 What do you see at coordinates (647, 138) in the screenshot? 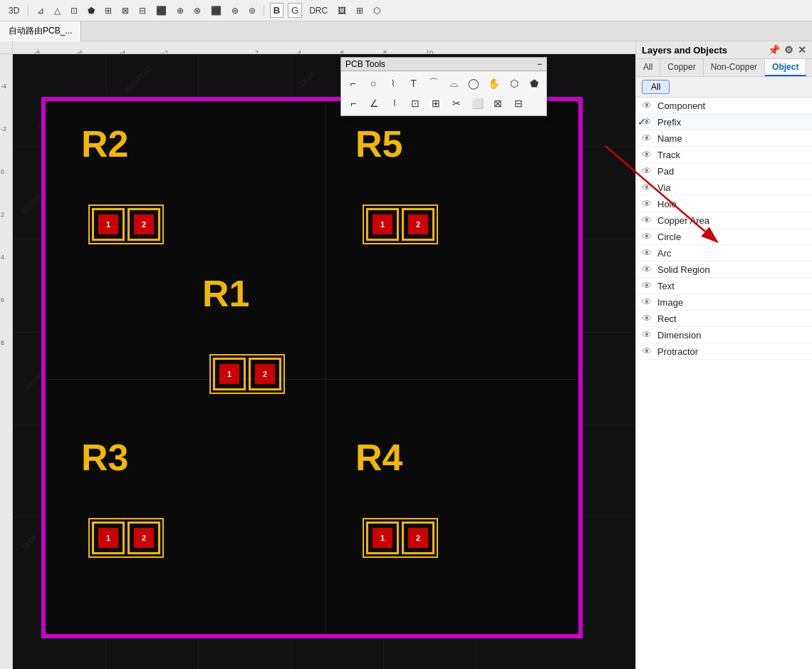
I see `eye-name: 👁` at bounding box center [647, 138].